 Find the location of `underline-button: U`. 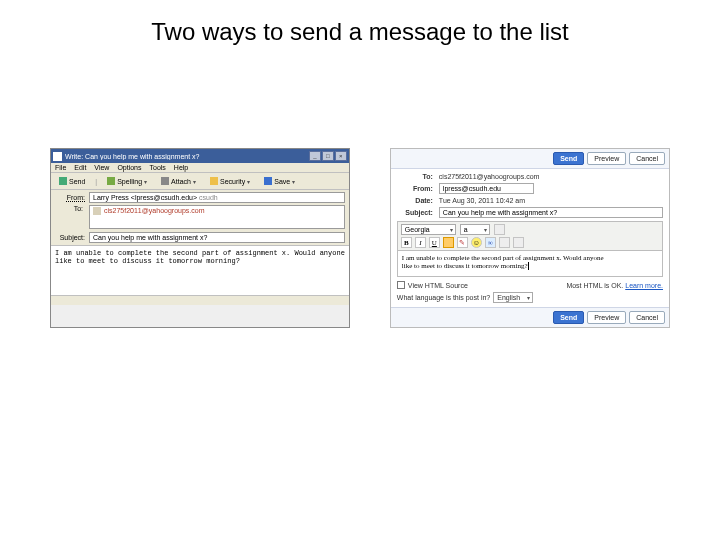

underline-button: U is located at coordinates (434, 242).